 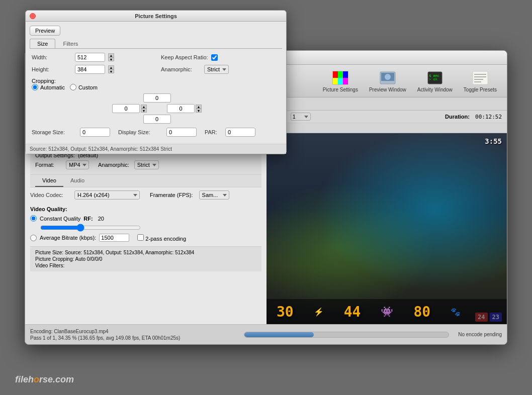 I want to click on anamorphic-row: Anamorphic: Strict, so click(x=220, y=69).